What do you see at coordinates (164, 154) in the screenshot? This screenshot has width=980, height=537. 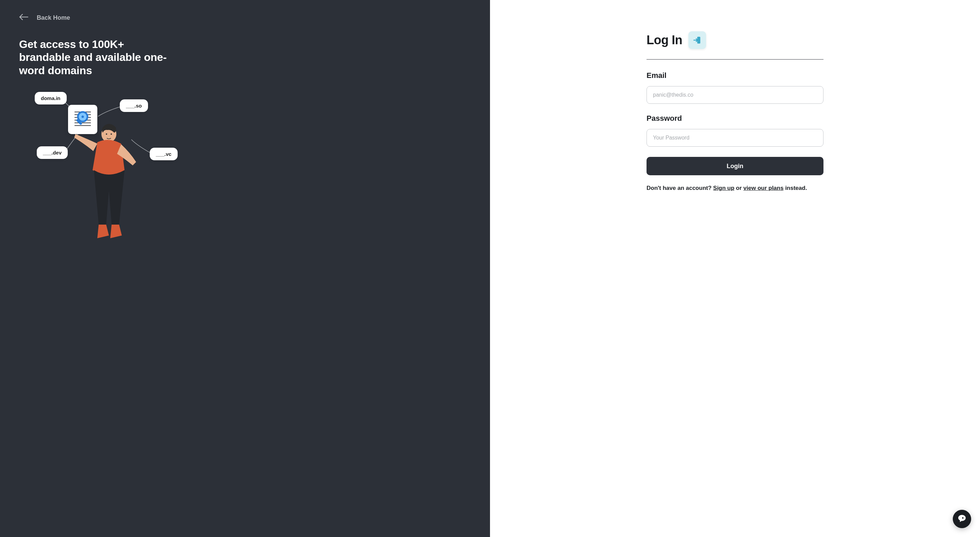 I see `domain-bubble: ___.vc` at bounding box center [164, 154].